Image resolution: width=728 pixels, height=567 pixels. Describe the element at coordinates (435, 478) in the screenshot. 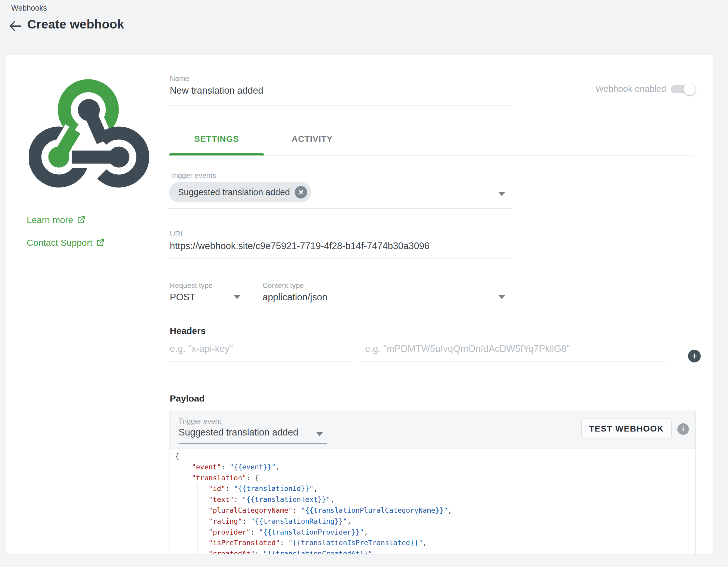

I see `code-line: "translation": {` at that location.